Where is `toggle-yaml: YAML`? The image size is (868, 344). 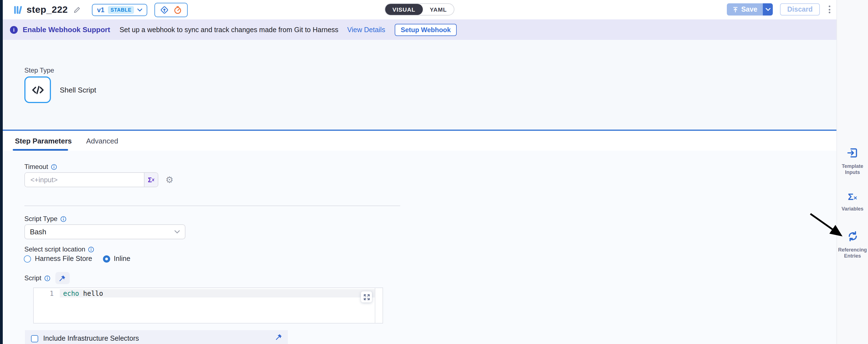 toggle-yaml: YAML is located at coordinates (438, 9).